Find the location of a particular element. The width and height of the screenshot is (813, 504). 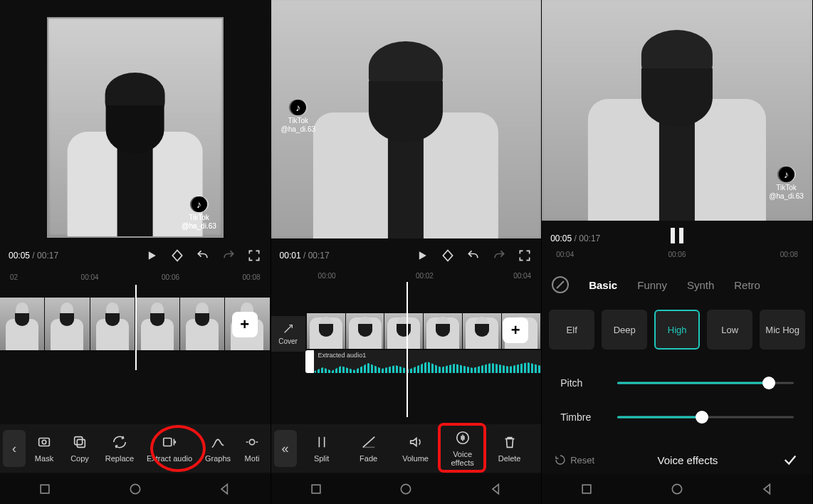

pause-icon is located at coordinates (677, 236).